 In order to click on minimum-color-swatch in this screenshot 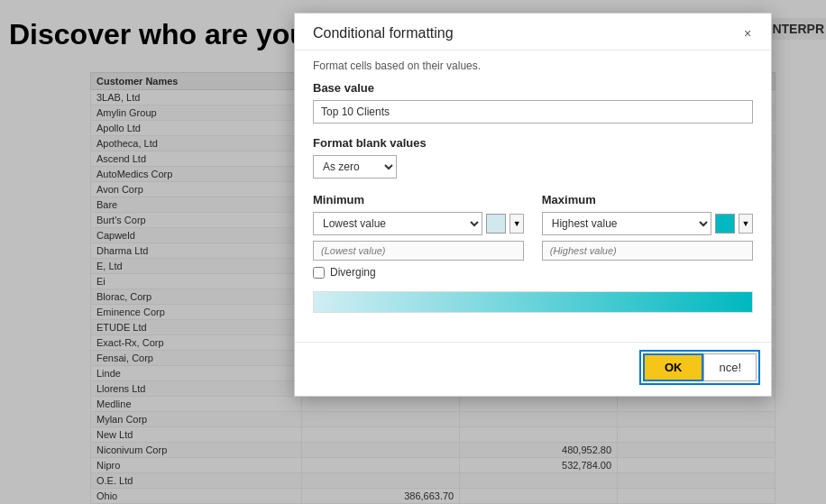, I will do `click(496, 224)`.